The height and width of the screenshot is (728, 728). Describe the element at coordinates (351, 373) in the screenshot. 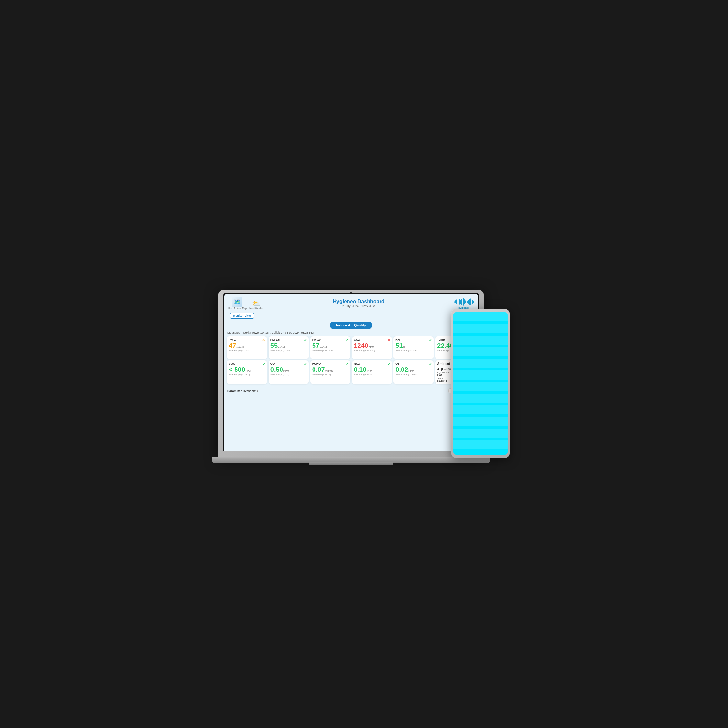

I see `dashboard: 🔔 🗺️ Here To View Map ⛅` at that location.